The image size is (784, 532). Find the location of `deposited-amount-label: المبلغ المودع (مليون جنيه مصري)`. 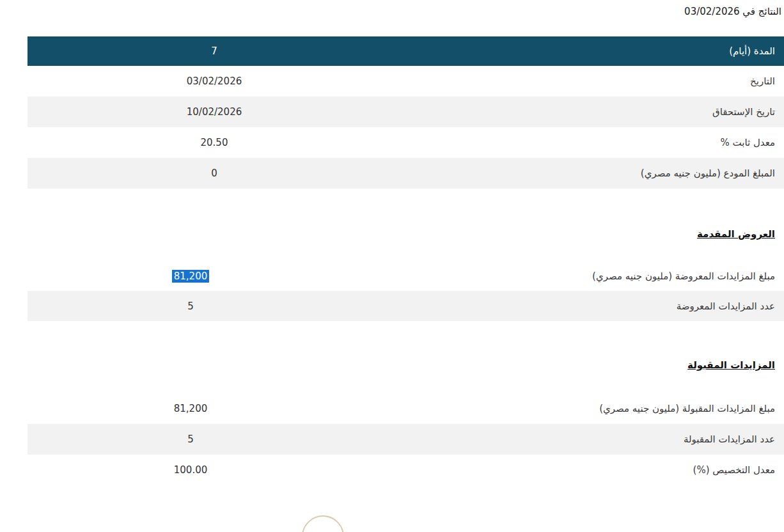

deposited-amount-label: المبلغ المودع (مليون جنيه مصري) is located at coordinates (592, 173).